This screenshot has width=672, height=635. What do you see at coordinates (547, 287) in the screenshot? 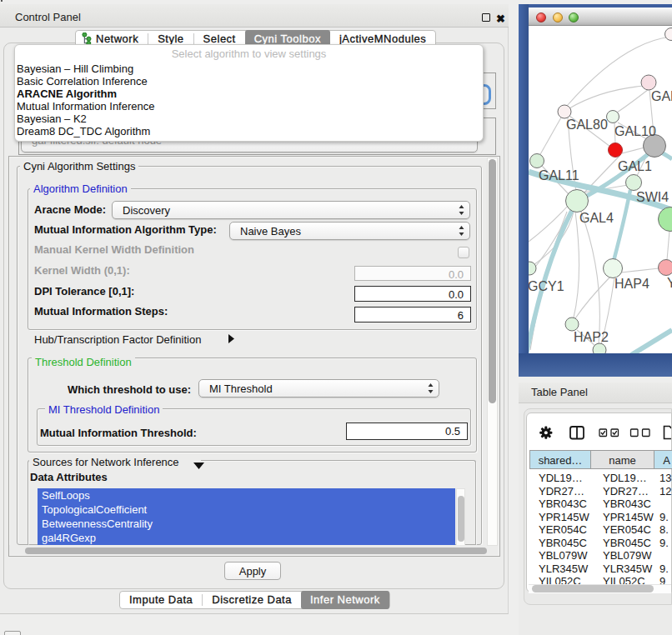
I see `svg-text: GCY1` at bounding box center [547, 287].